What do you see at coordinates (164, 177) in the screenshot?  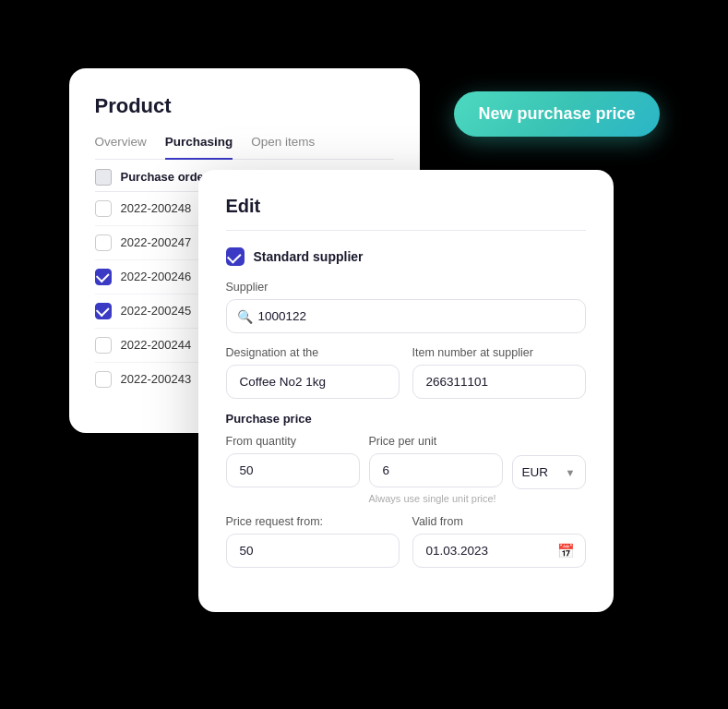 I see `purchase-order-header: Purchase order` at bounding box center [164, 177].